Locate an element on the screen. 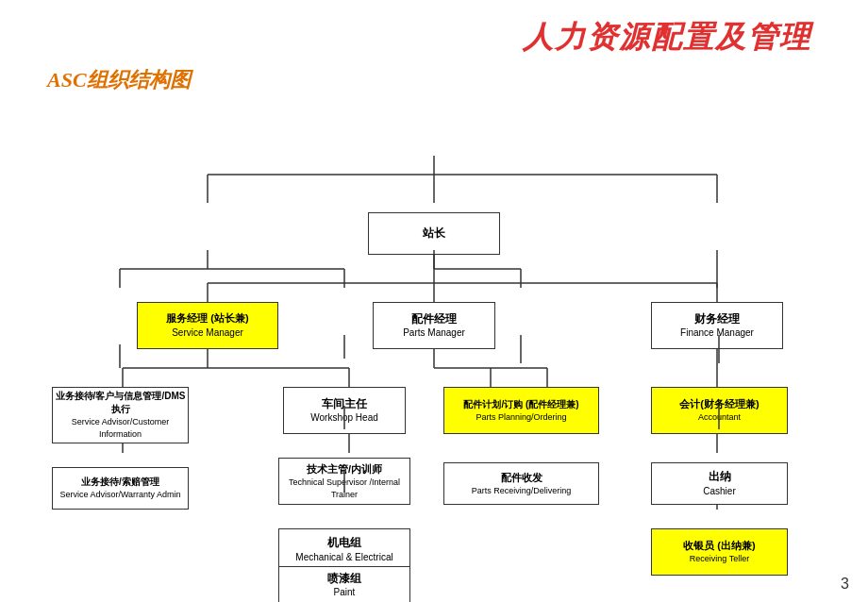 Image resolution: width=868 pixels, height=602 pixels. page-title: 人力资源配置及管理 is located at coordinates (667, 38).